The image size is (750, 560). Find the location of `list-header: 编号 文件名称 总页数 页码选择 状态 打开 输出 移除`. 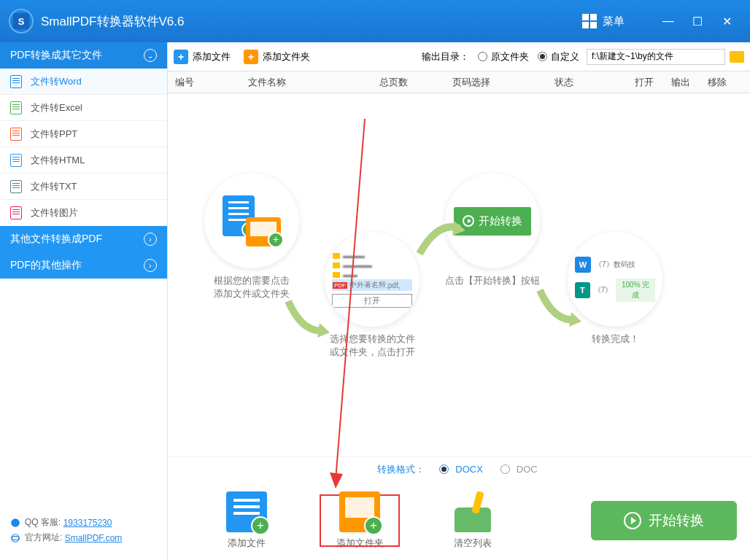

list-header: 编号 文件名称 总页数 页码选择 状态 打开 输出 移除 is located at coordinates (459, 82).